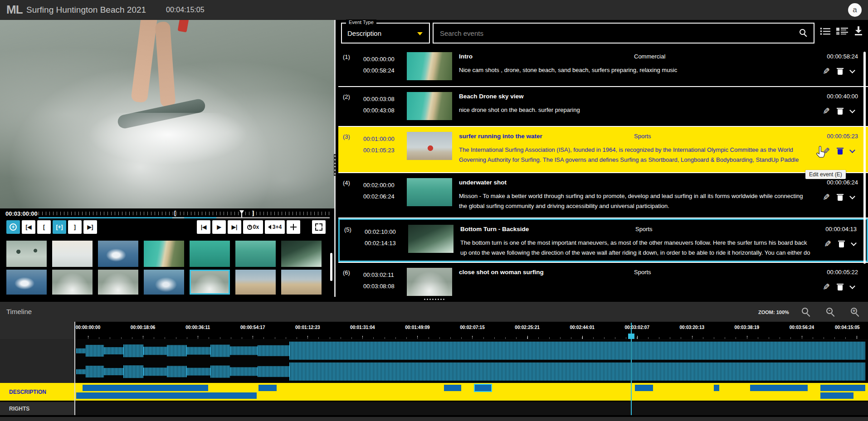 The image size is (868, 421). I want to click on event-index: (6), so click(346, 273).